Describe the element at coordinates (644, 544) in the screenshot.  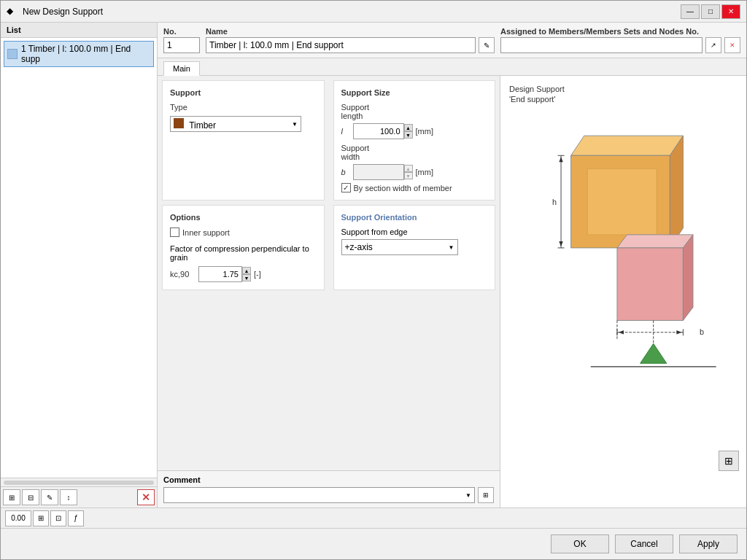
I see `cancel-button: Cancel` at that location.